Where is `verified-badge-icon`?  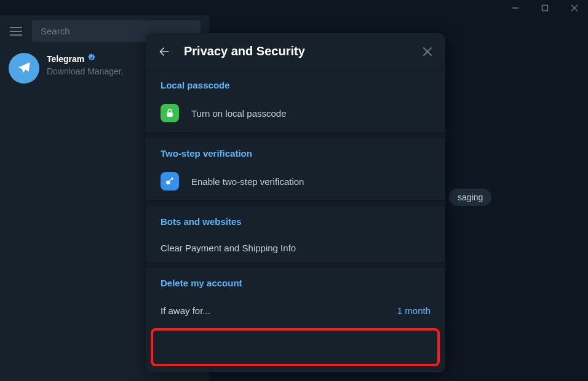 verified-badge-icon is located at coordinates (92, 59).